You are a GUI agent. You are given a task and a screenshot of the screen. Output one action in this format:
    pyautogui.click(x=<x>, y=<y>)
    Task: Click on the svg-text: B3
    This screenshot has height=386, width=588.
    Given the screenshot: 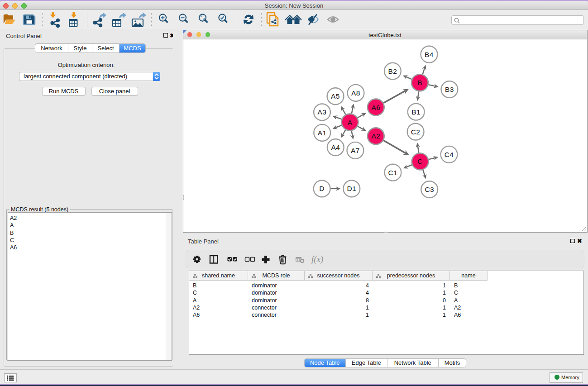 What is the action you would take?
    pyautogui.click(x=449, y=90)
    